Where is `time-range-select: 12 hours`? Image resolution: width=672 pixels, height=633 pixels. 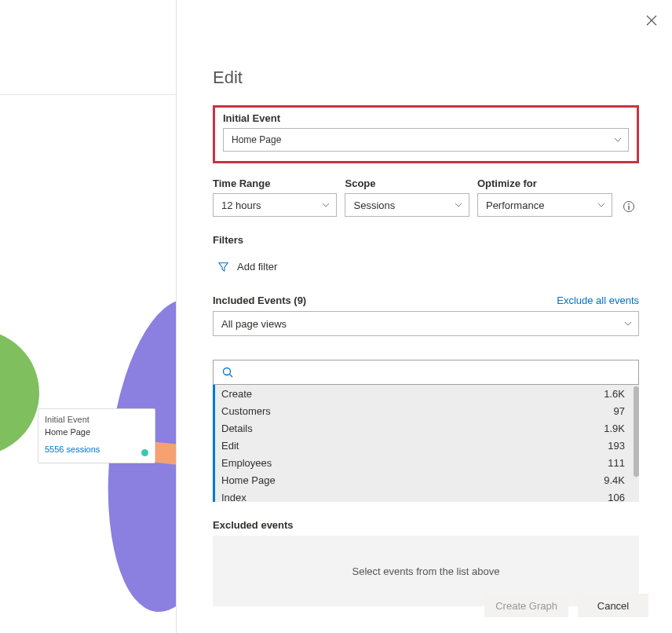 time-range-select: 12 hours is located at coordinates (275, 205).